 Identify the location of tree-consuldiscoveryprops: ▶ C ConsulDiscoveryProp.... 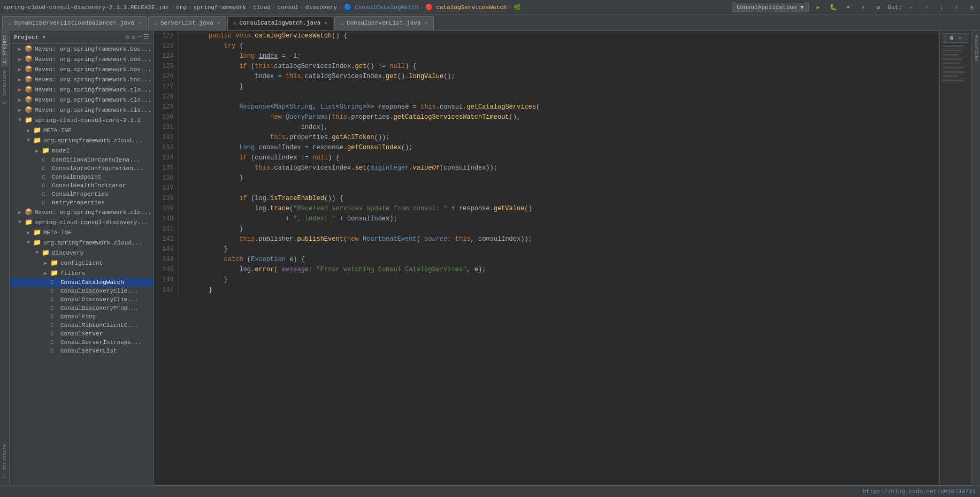
(81, 308).